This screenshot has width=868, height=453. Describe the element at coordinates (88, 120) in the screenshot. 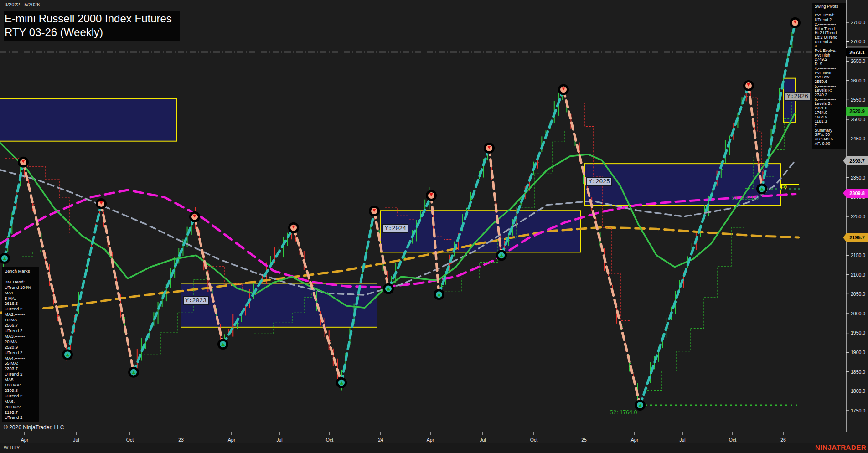

I see `year-range-box` at that location.